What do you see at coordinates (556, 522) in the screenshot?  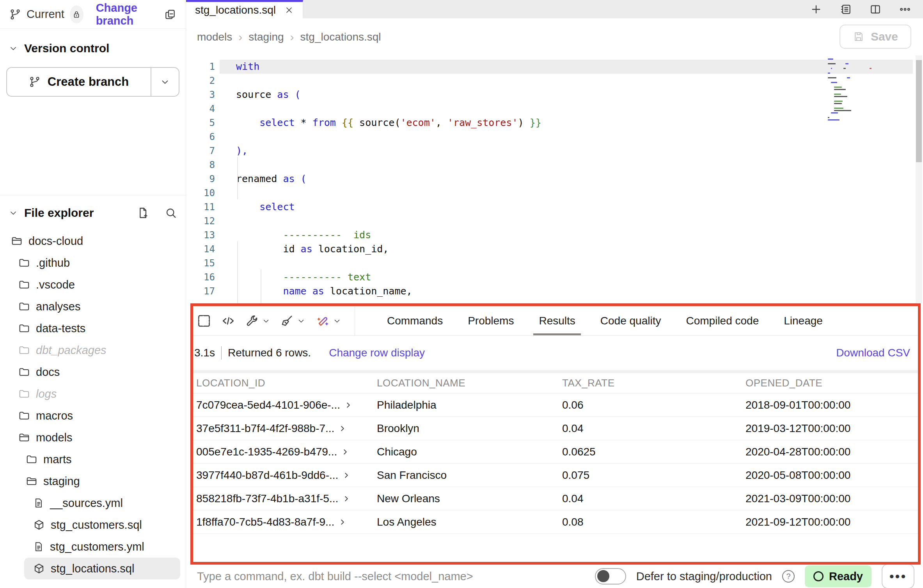 I see `table-row: 1f8ffa70-7cb5-4d83-8a7f-9...Los Angeles0…` at bounding box center [556, 522].